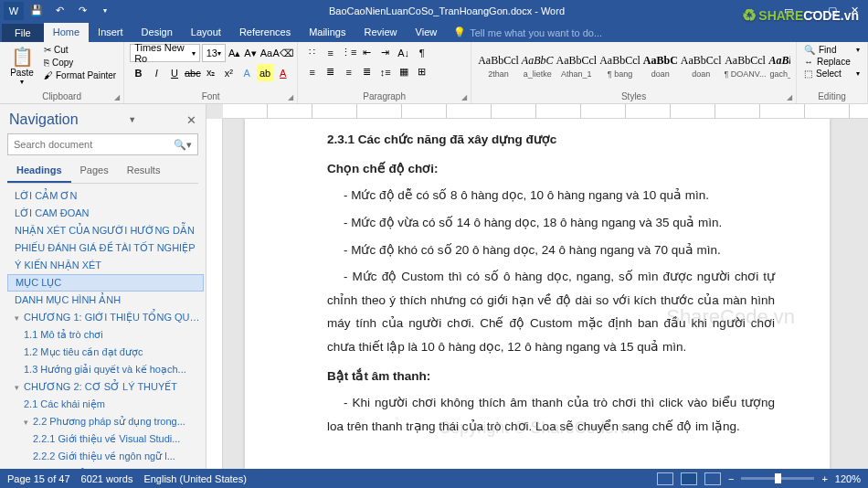 This screenshot has width=868, height=488. Describe the element at coordinates (545, 111) in the screenshot. I see `ruler-horizontal` at that location.